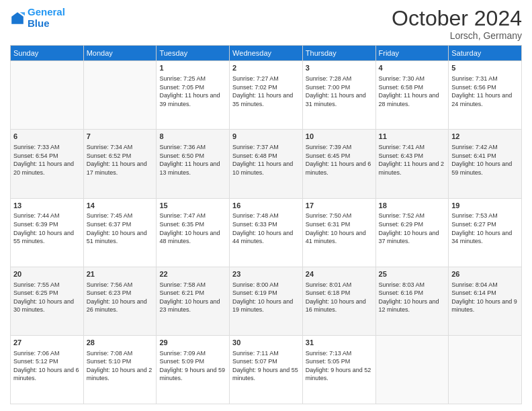 This screenshot has width=532, height=411. What do you see at coordinates (339, 301) in the screenshot?
I see `table-row: 24Sunrise: 8:01 AM Sunset: 6:18 PM Dayli…` at bounding box center [339, 301].